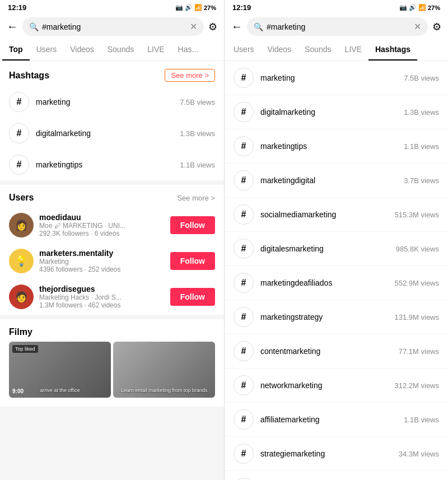 The width and height of the screenshot is (448, 480). I want to click on username-3: thejordisegues, so click(102, 289).